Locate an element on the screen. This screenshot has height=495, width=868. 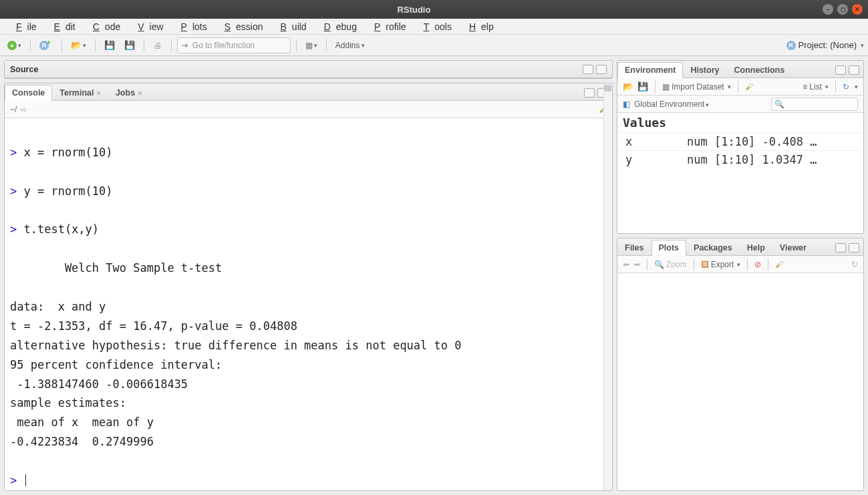
main-toolbar: +▾ R+ 📂▾ 💾 💾 🖨 ➔ Go to file/function ▦▾ … is located at coordinates (434, 45).